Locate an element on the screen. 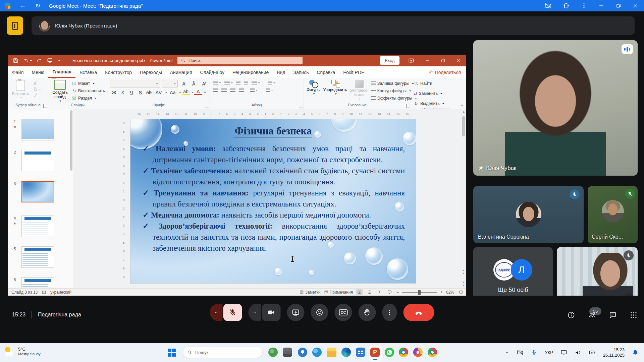 Image resolution: width=644 pixels, height=362 pixels. char-spacing-button: АV is located at coordinates (159, 93).